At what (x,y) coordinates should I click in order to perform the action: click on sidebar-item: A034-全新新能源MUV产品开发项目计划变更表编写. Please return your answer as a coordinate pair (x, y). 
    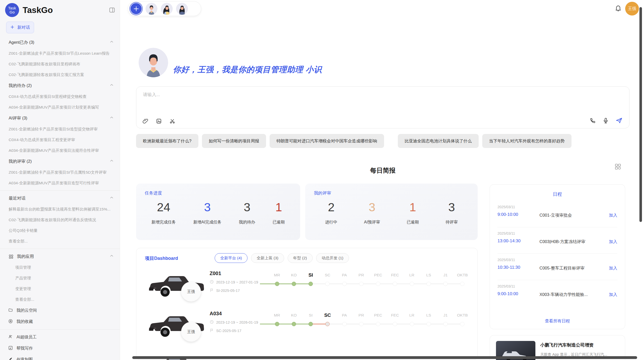
    Looking at the image, I should click on (60, 107).